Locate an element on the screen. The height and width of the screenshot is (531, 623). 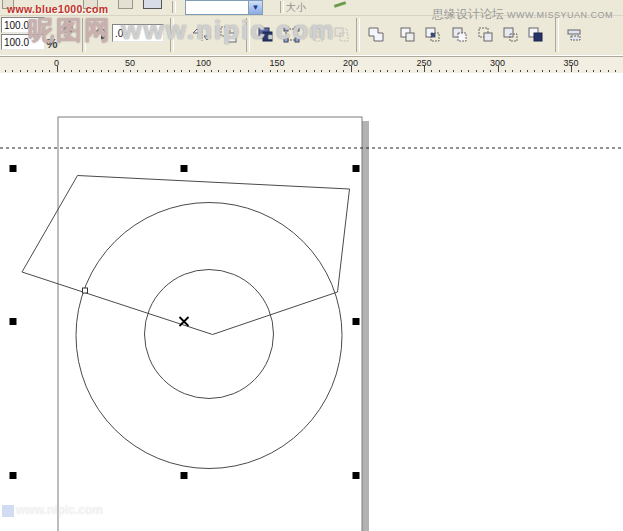
watermark-nipic-cn: 昵图网 is located at coordinates (70, 30).